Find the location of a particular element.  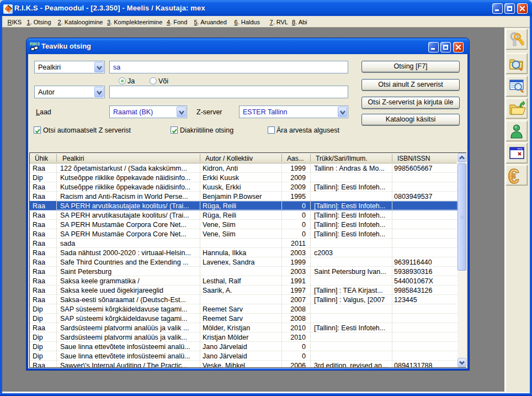

svg-text: RiKS is located at coordinates (35, 44).